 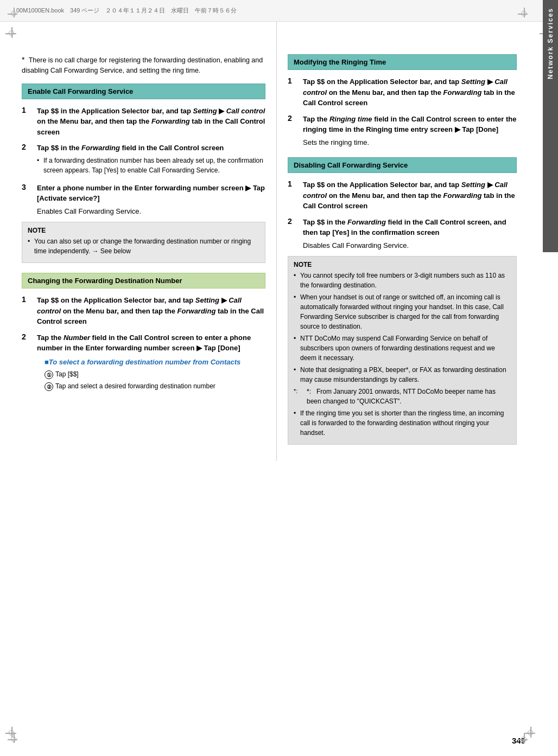 What do you see at coordinates (67, 374) in the screenshot?
I see `contacts-step-1-text: Tap [$$]` at bounding box center [67, 374].